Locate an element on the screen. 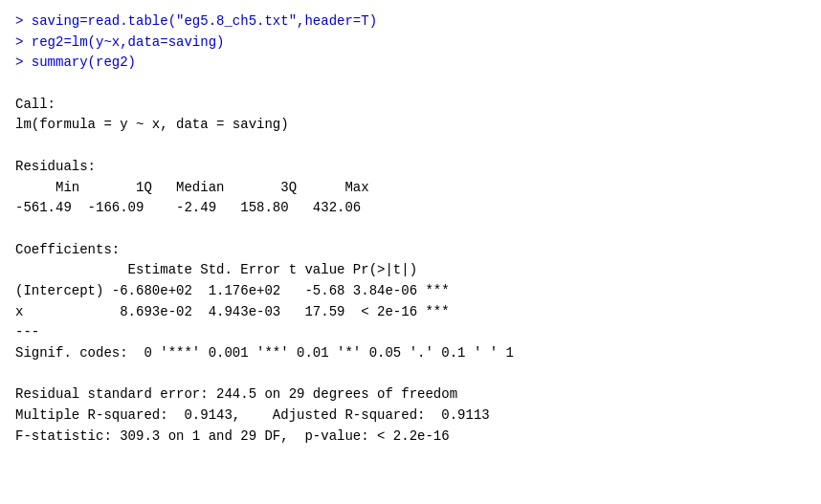 The height and width of the screenshot is (504, 821). output-line: Residual standard error: 244.5 on 29 deg… is located at coordinates (410, 395).